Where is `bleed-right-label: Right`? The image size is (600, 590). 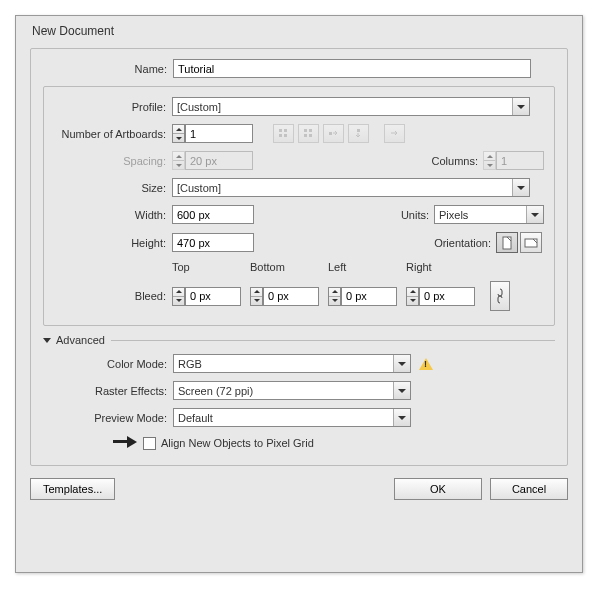
bleed-right-label: Right is located at coordinates (445, 268).